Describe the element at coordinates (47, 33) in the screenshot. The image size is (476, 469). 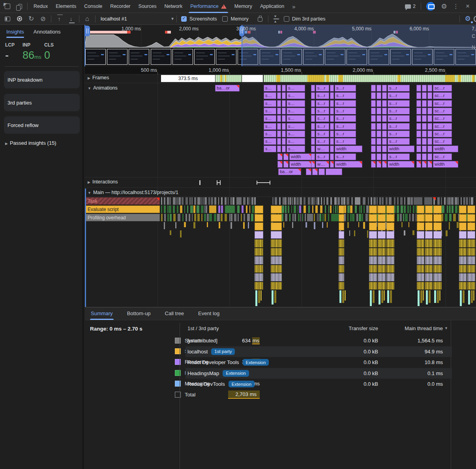
I see `tab-annotations: Annotations` at that location.